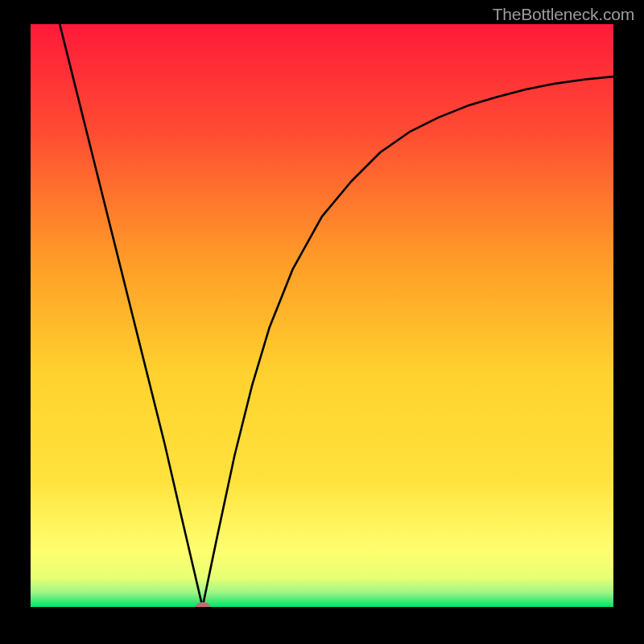  What do you see at coordinates (564, 14) in the screenshot?
I see `watermark-text: TheBottleneck.com` at bounding box center [564, 14].